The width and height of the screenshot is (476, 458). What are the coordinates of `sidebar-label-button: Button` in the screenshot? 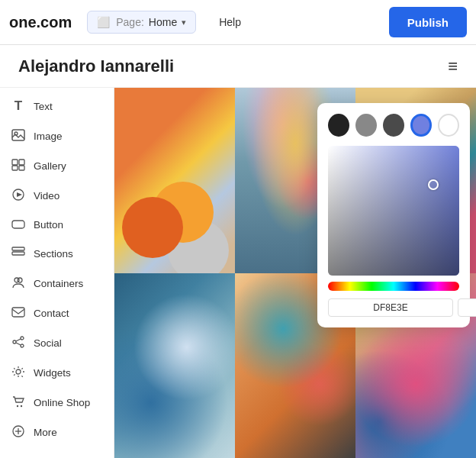 It's located at (49, 224).